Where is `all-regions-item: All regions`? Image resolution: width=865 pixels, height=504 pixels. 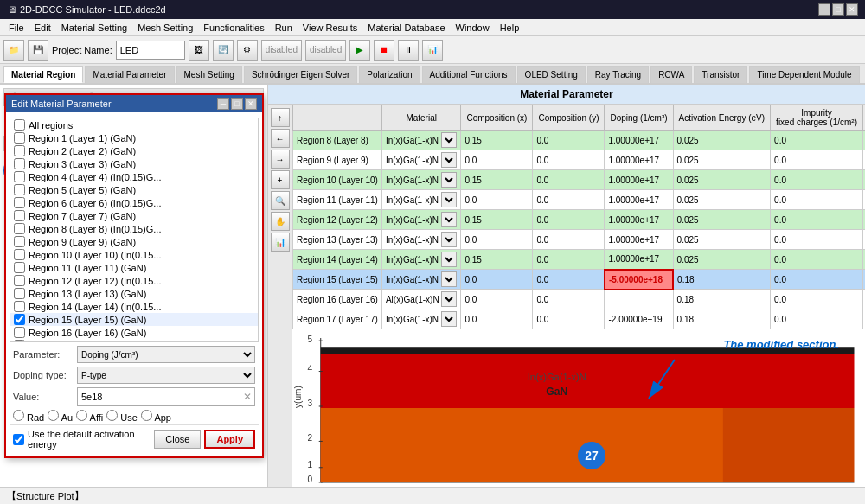
all-regions-item: All regions is located at coordinates (134, 124).